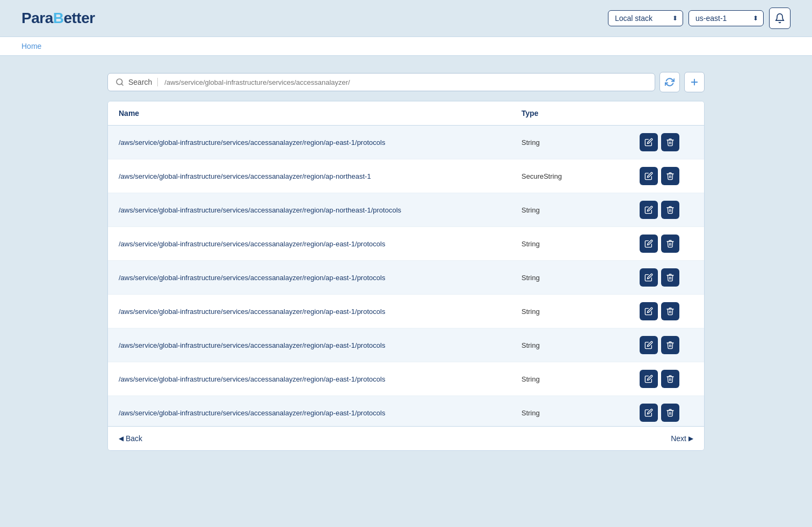  I want to click on next-chevron-icon: ▶, so click(691, 438).